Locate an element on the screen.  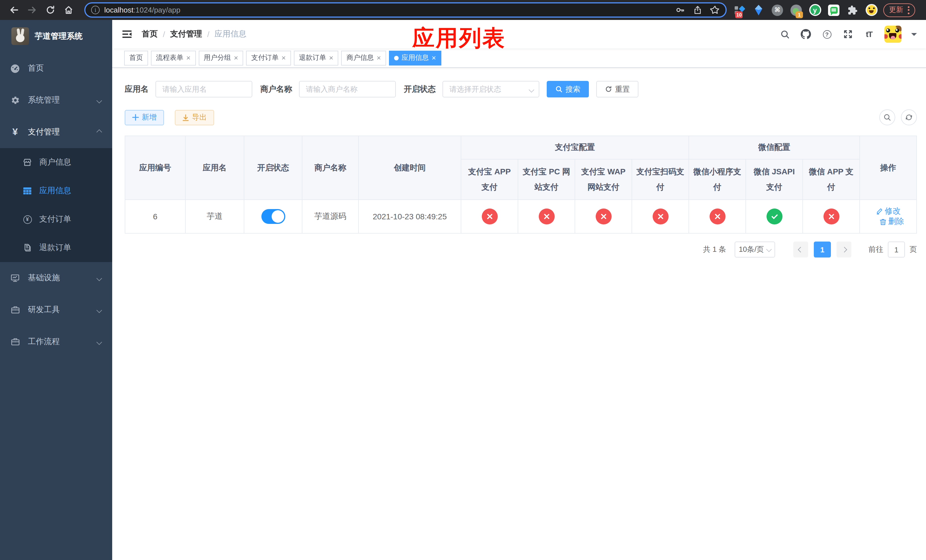
page-unit-label: 页 is located at coordinates (913, 250).